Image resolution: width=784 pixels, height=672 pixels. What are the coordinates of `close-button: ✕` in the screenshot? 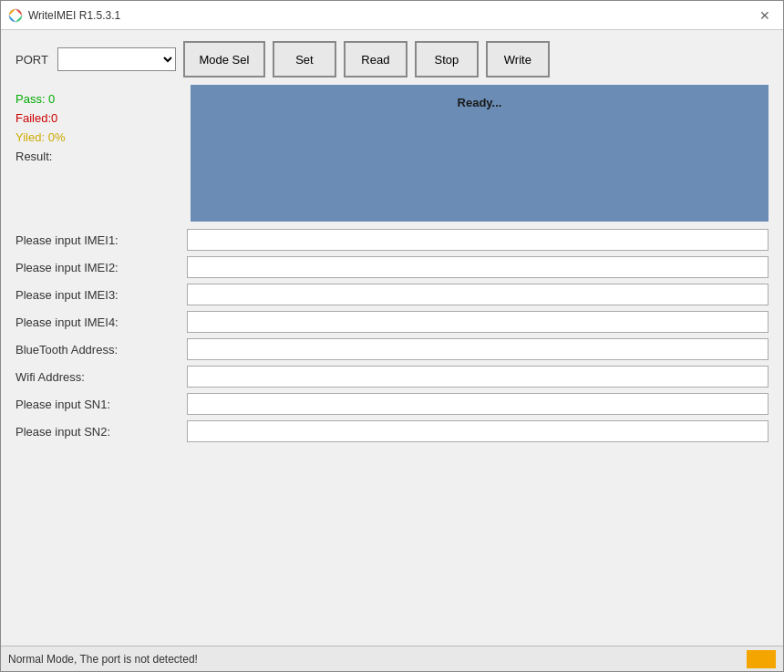 It's located at (765, 16).